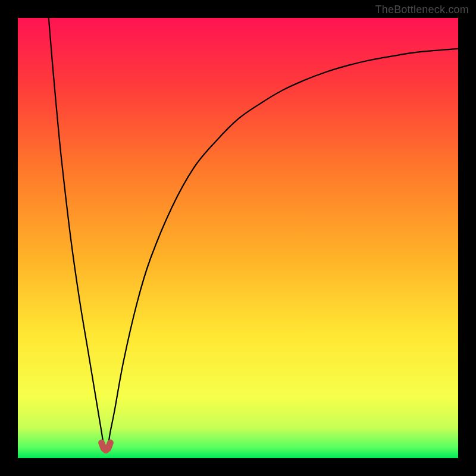 The width and height of the screenshot is (476, 476). Describe the element at coordinates (422, 10) in the screenshot. I see `watermark-text: TheBottleneck.com` at that location.